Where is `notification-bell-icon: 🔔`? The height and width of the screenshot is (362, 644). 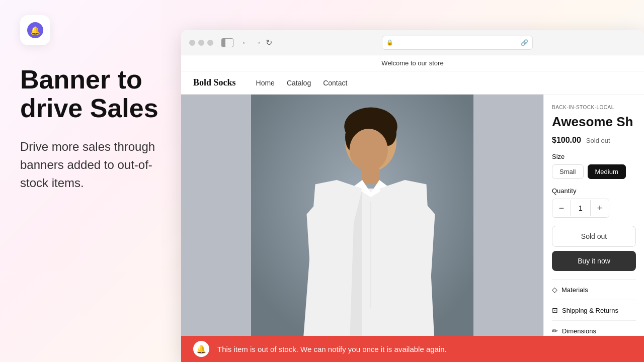
notification-bell-icon: 🔔 is located at coordinates (201, 349).